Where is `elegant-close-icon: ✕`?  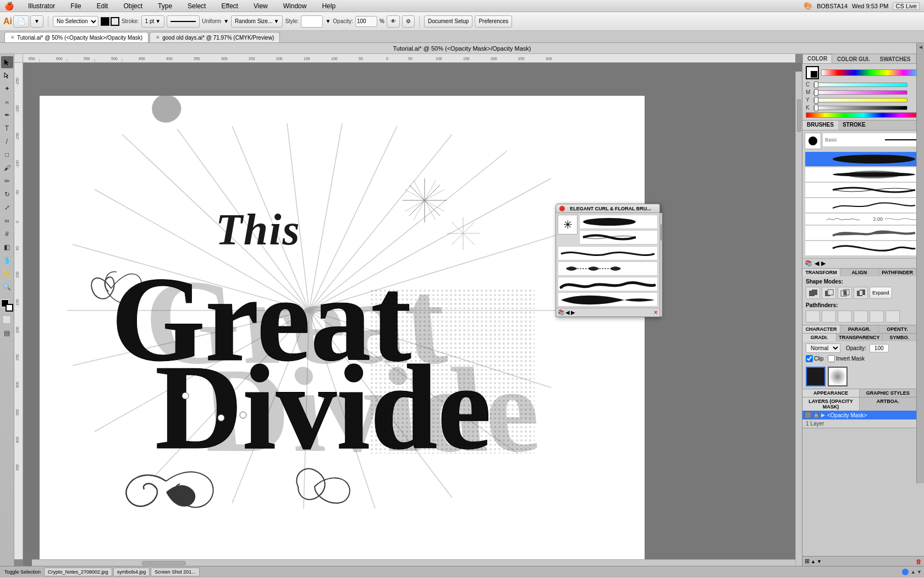 elegant-close-icon: ✕ is located at coordinates (656, 313).